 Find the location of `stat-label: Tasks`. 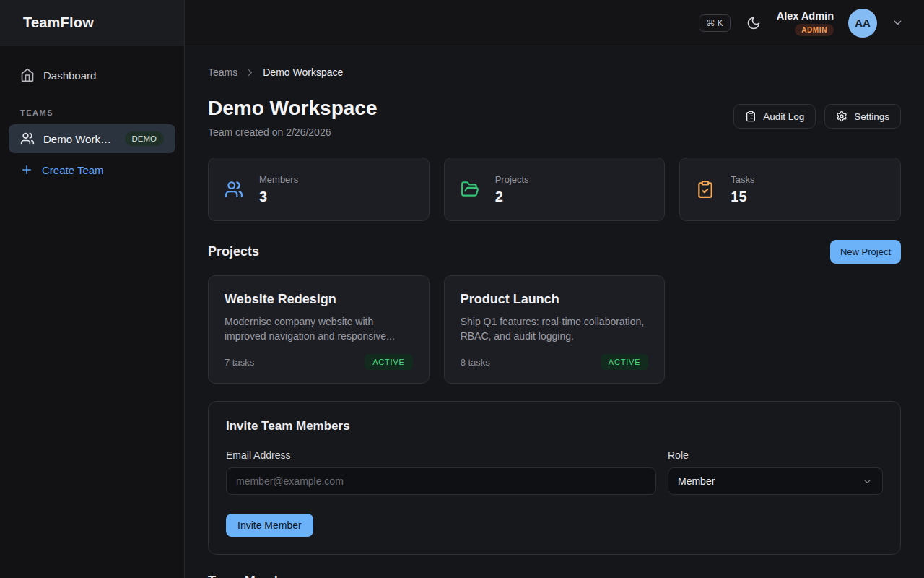

stat-label: Tasks is located at coordinates (742, 179).